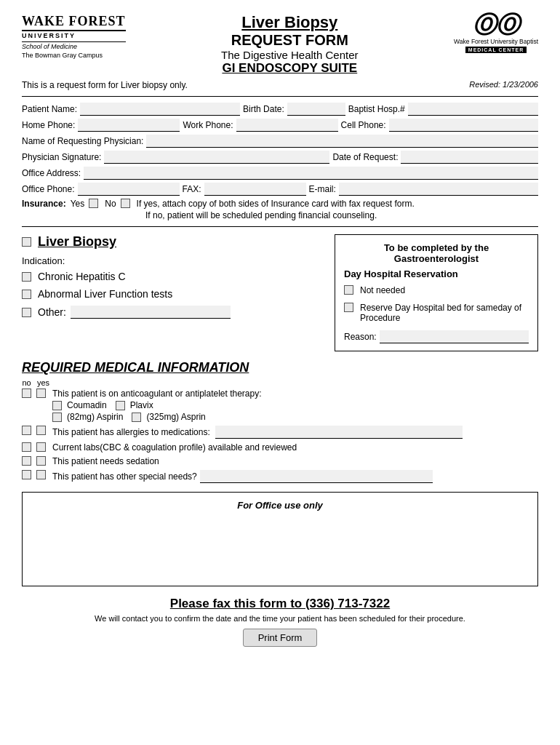 Image resolution: width=560 pixels, height=745 pixels. I want to click on insurance-row: Insurance: Yes No If yes, attach copy of…, so click(280, 204).